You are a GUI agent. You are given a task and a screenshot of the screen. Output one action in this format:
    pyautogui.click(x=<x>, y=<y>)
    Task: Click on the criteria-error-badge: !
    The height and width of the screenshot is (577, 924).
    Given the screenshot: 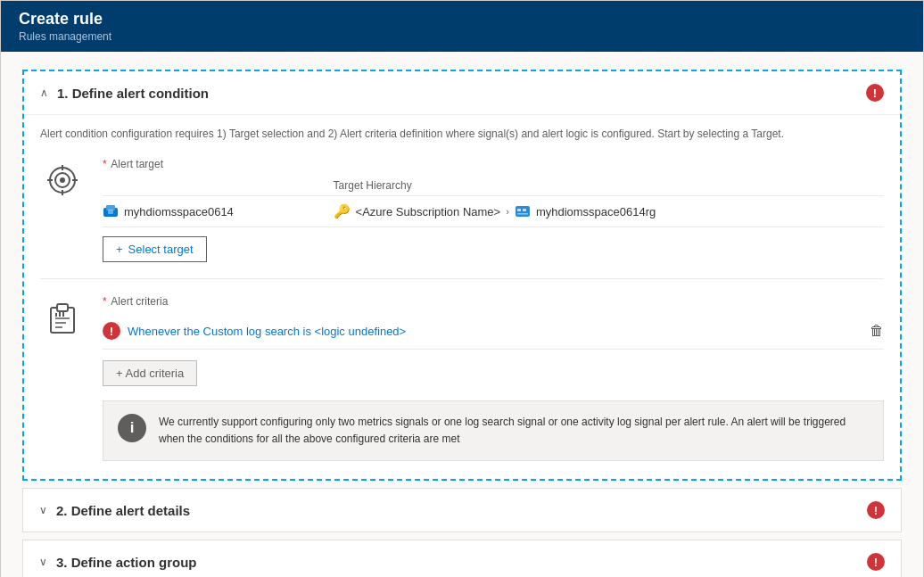 What is the action you would take?
    pyautogui.click(x=111, y=331)
    